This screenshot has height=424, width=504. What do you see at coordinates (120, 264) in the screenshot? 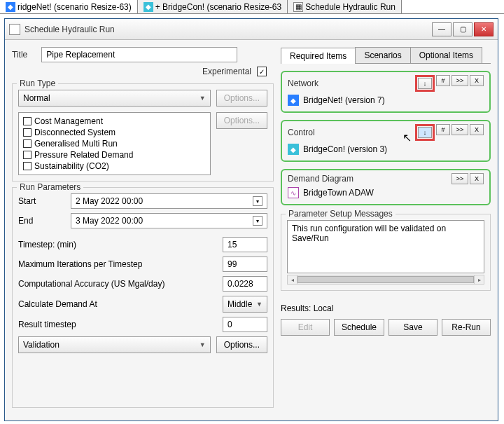
I see `maxiter-label: Maximum Iterations per Timestep` at bounding box center [120, 264].